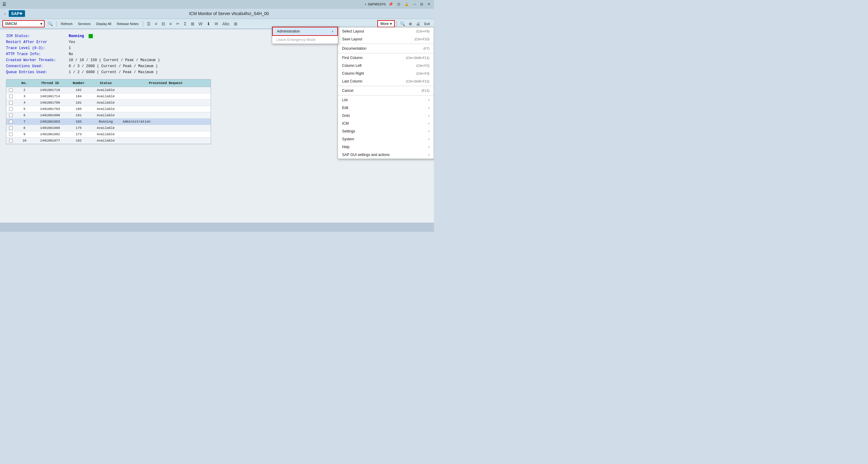 The height and width of the screenshot is (464, 868). I want to click on col-status: Status, so click(106, 83).